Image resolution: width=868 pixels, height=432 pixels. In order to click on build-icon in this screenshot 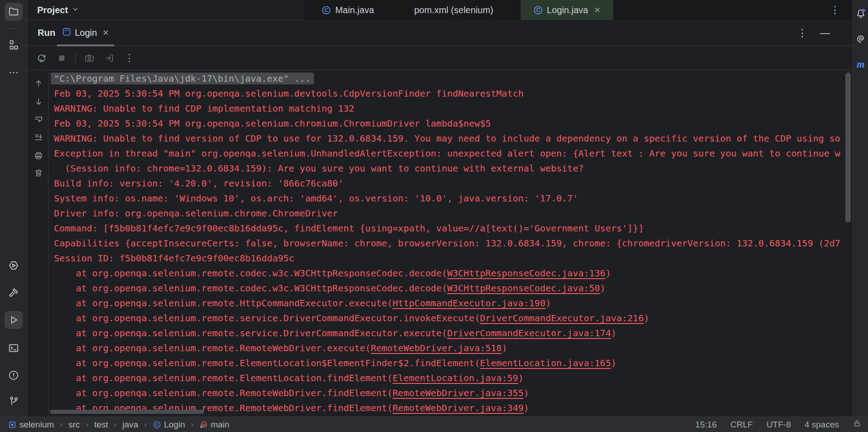, I will do `click(14, 293)`.